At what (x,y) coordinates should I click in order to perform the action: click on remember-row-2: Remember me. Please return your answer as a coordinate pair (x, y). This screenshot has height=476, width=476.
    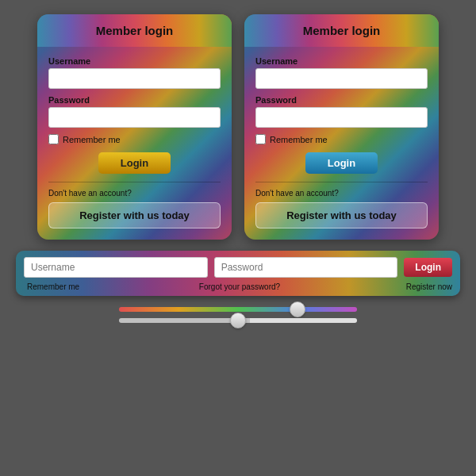
    Looking at the image, I should click on (341, 140).